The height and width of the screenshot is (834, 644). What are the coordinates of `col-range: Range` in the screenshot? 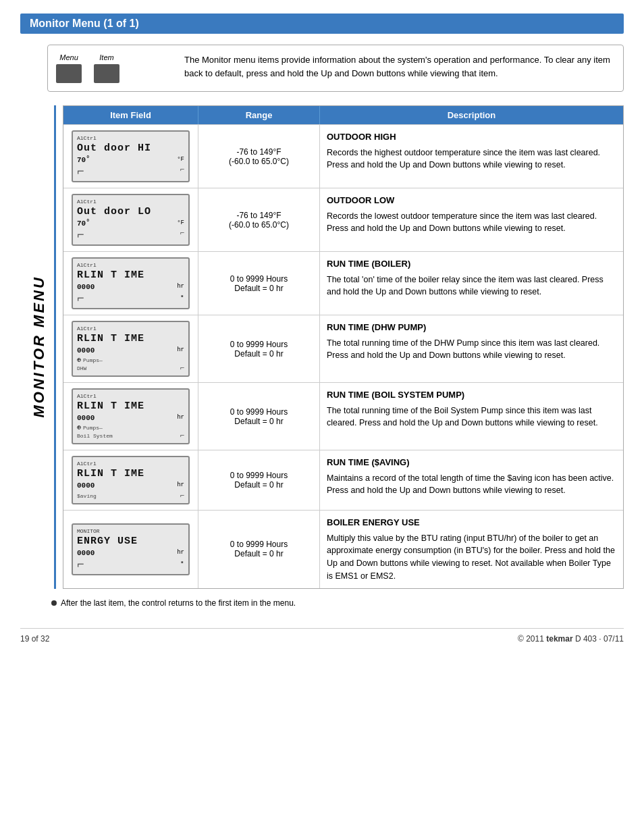 It's located at (259, 115).